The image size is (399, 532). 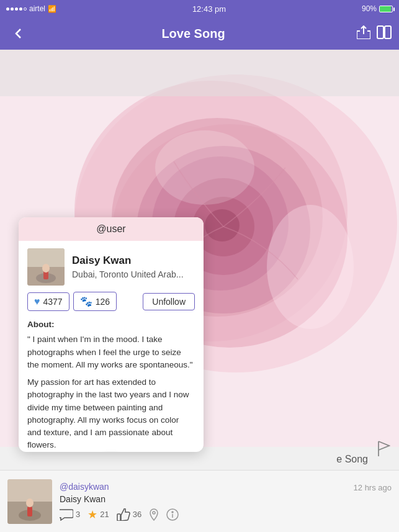 I want to click on status-time: 12:43 pm, so click(x=209, y=9).